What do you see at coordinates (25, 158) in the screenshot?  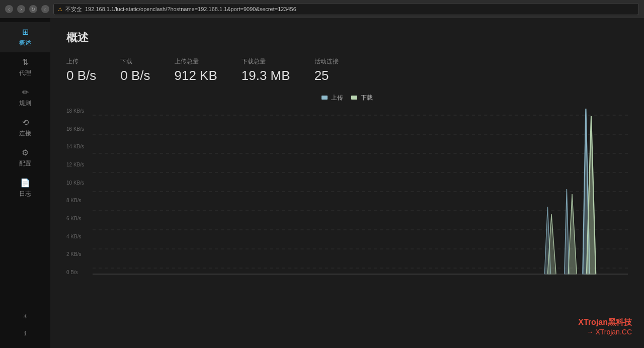 I see `sidebar-item-settings: ⚙ 配置` at bounding box center [25, 158].